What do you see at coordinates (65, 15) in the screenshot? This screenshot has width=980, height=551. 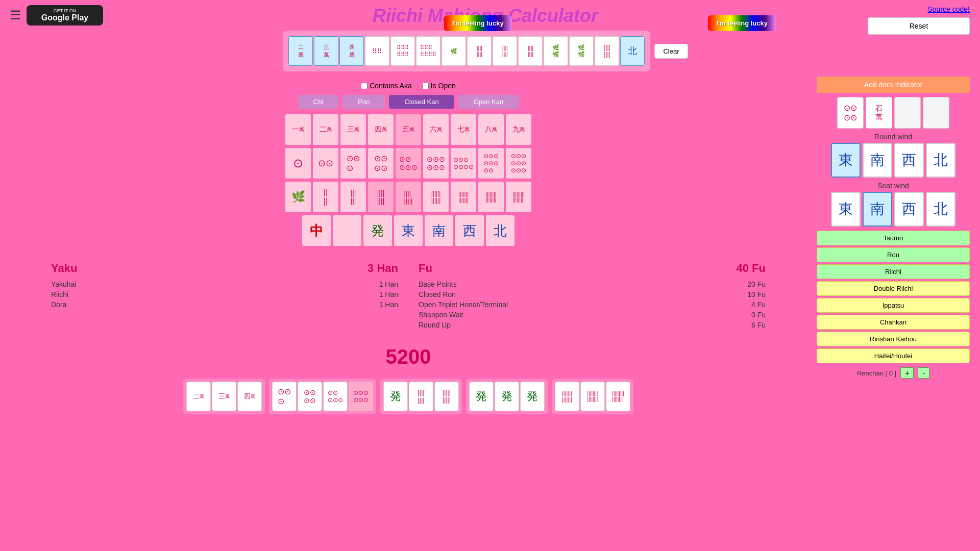 I see `google-play-badge: GET IT ON Google Play` at bounding box center [65, 15].